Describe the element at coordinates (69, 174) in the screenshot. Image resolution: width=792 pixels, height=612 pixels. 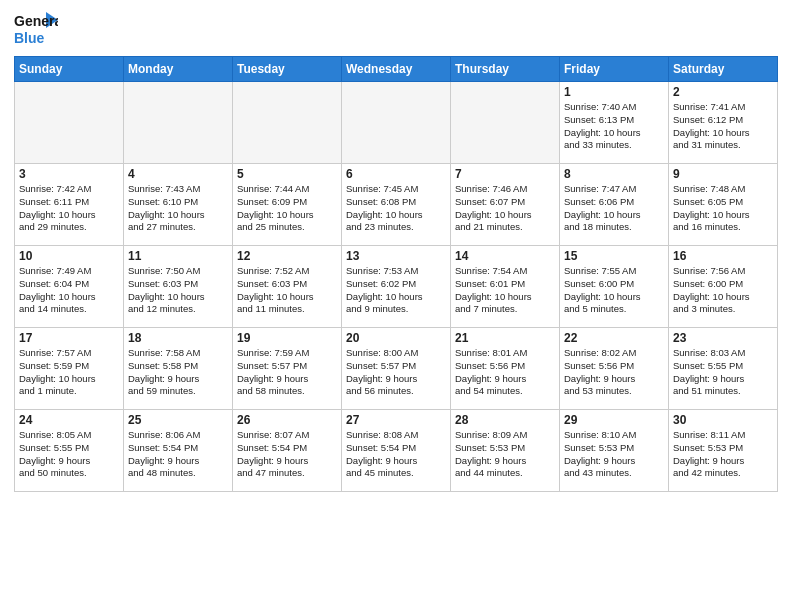
I see `day-number: 3` at that location.